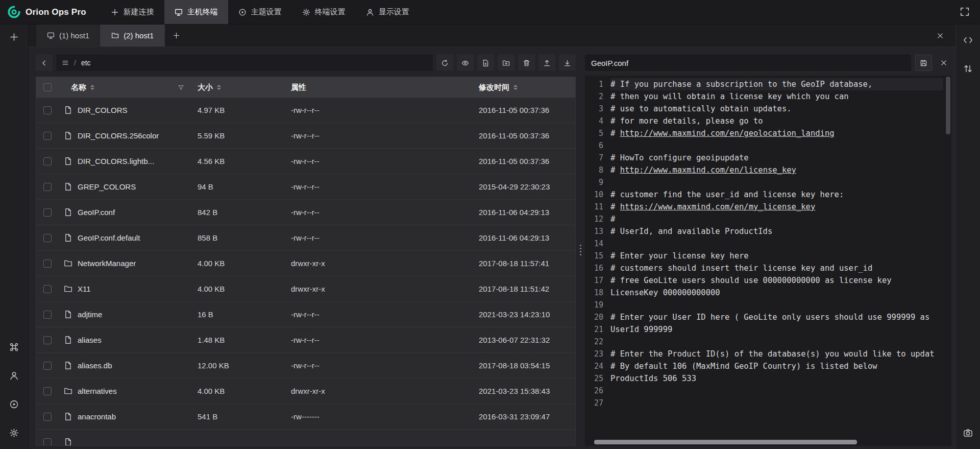 The width and height of the screenshot is (980, 449). I want to click on command-button, so click(14, 347).